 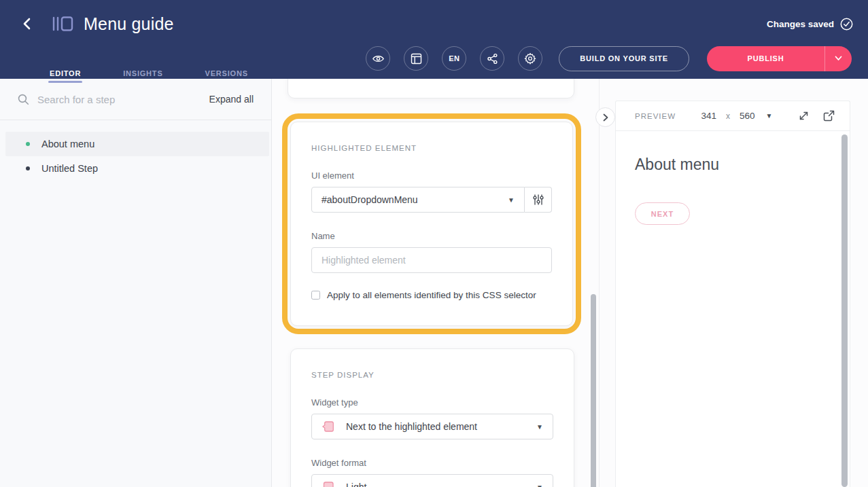 What do you see at coordinates (779, 58) in the screenshot?
I see `publish-button: PUBLISH` at bounding box center [779, 58].